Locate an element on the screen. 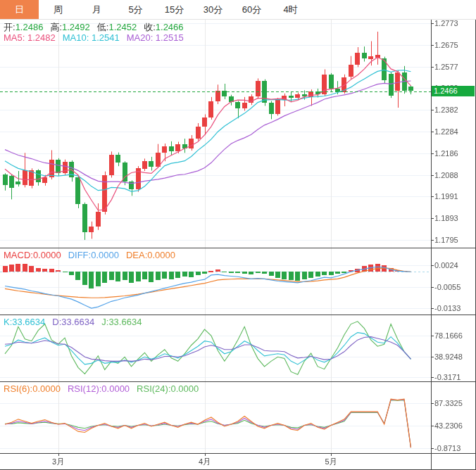  k-readout: K:33.6634 is located at coordinates (24, 322).